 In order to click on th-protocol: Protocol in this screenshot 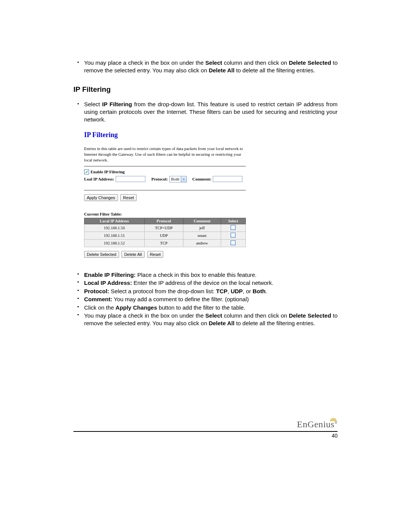, I will do `click(164, 221)`.